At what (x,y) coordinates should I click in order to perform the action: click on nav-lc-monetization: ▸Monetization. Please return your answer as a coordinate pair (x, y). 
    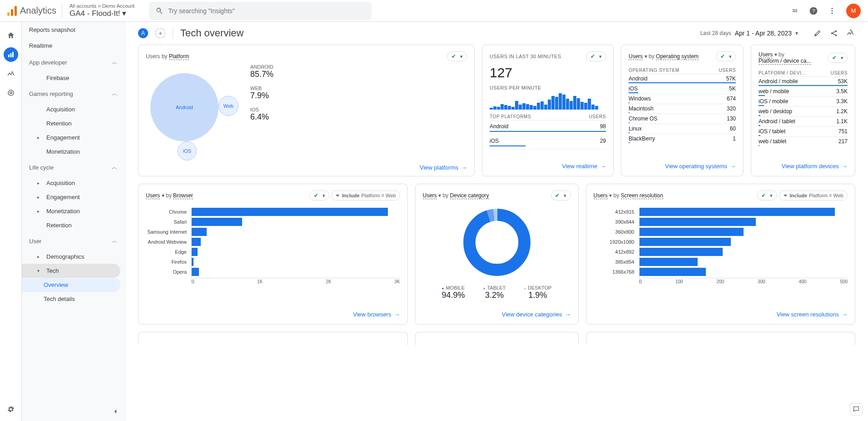
    Looking at the image, I should click on (74, 211).